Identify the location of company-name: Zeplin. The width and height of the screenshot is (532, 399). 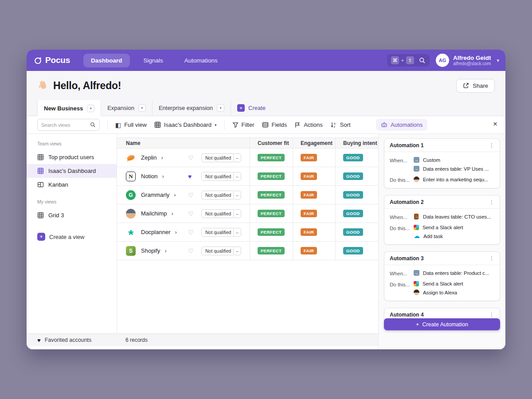
(149, 158).